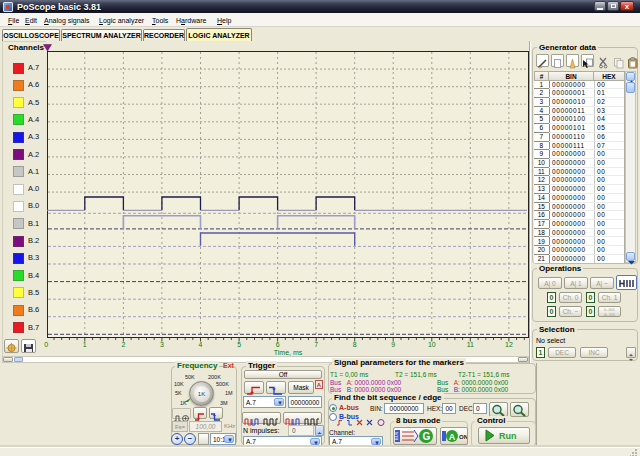 This screenshot has height=456, width=640. I want to click on svg-text: A, so click(452, 437).